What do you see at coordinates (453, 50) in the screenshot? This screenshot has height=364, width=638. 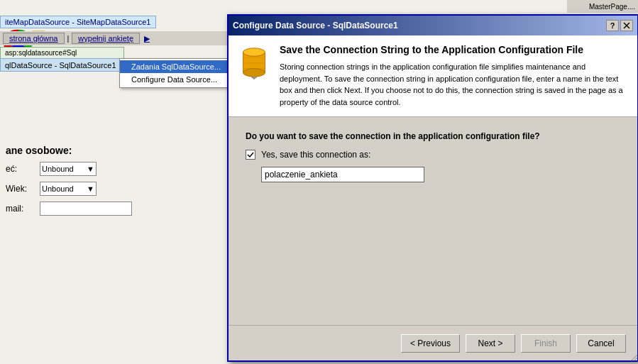 I see `dialog-header-title: Save the Connection String to the Applic…` at bounding box center [453, 50].